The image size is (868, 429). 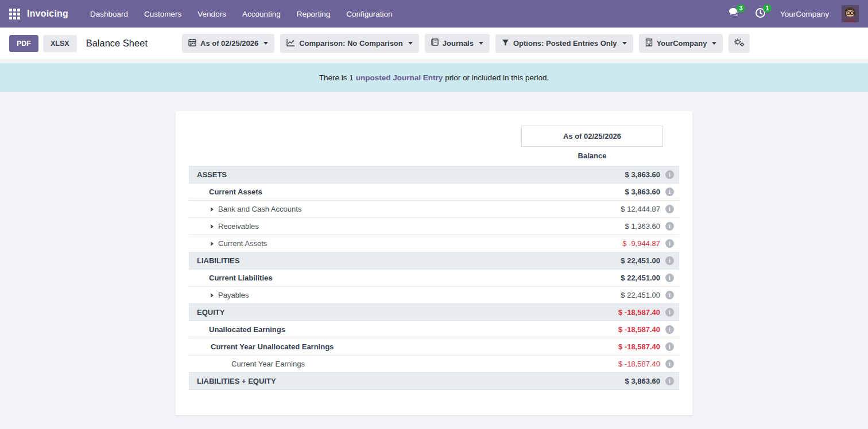 What do you see at coordinates (163, 14) in the screenshot?
I see `menu-customers: Customers` at bounding box center [163, 14].